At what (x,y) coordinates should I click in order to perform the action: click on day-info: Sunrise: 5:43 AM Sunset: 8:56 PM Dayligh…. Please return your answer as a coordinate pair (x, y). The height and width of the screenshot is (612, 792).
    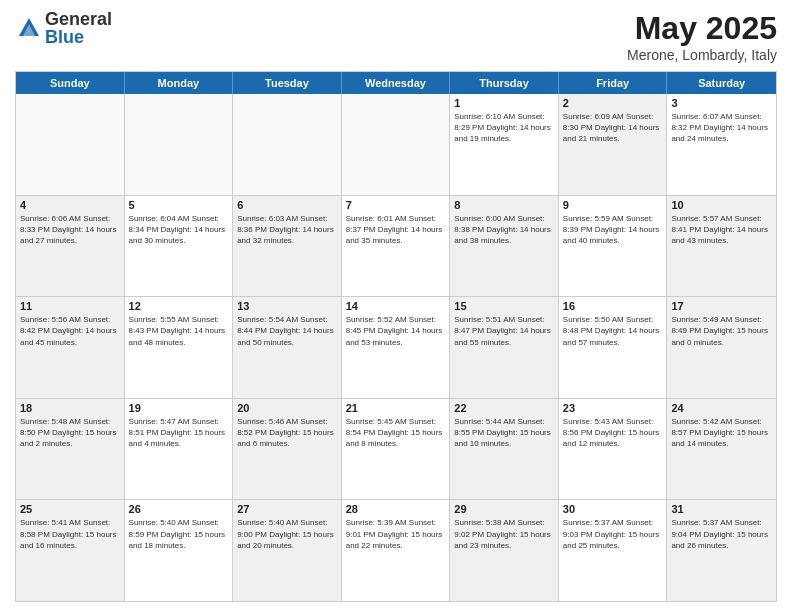
    Looking at the image, I should click on (613, 433).